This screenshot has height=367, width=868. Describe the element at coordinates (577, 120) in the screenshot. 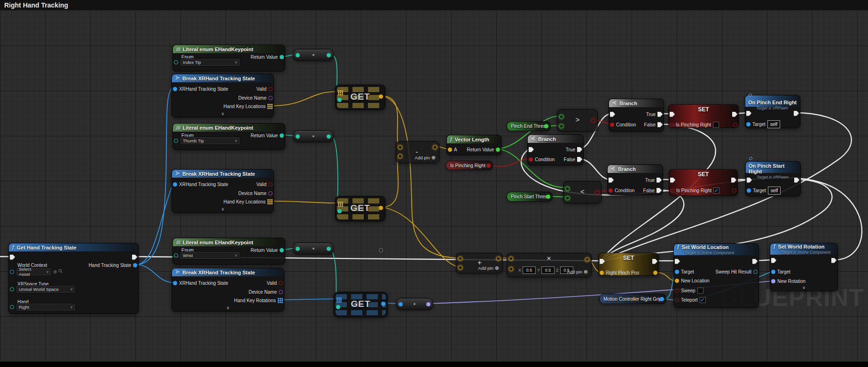

I see `greater-than-node: >` at that location.